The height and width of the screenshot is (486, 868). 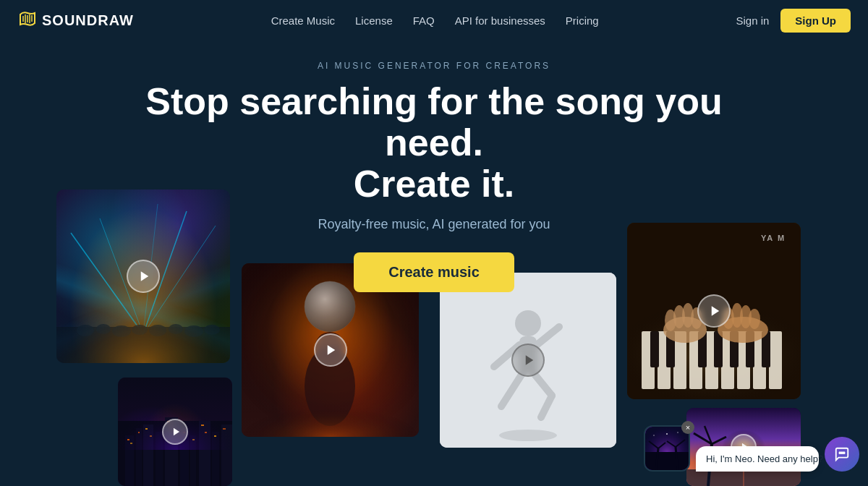 What do you see at coordinates (842, 454) in the screenshot?
I see `chat-icon` at bounding box center [842, 454].